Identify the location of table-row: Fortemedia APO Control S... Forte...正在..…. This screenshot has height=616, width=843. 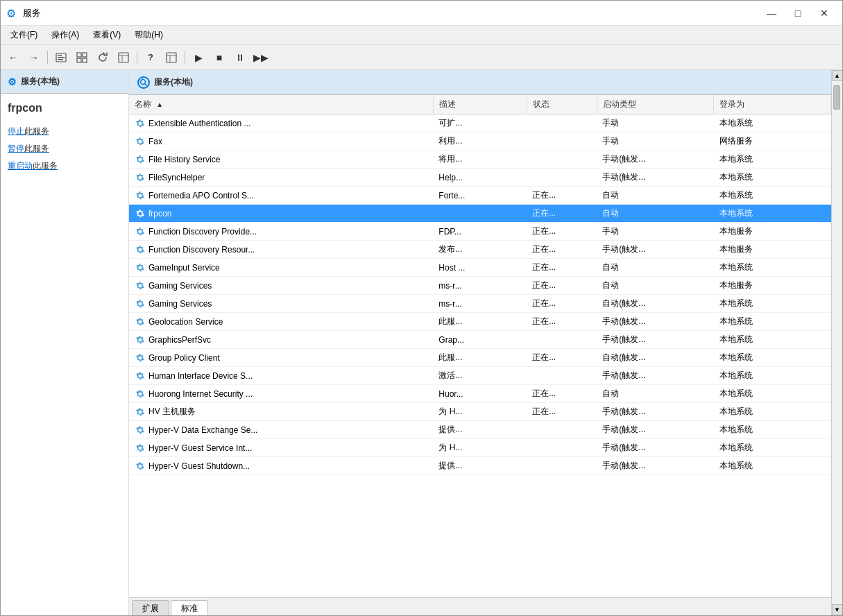
(480, 196).